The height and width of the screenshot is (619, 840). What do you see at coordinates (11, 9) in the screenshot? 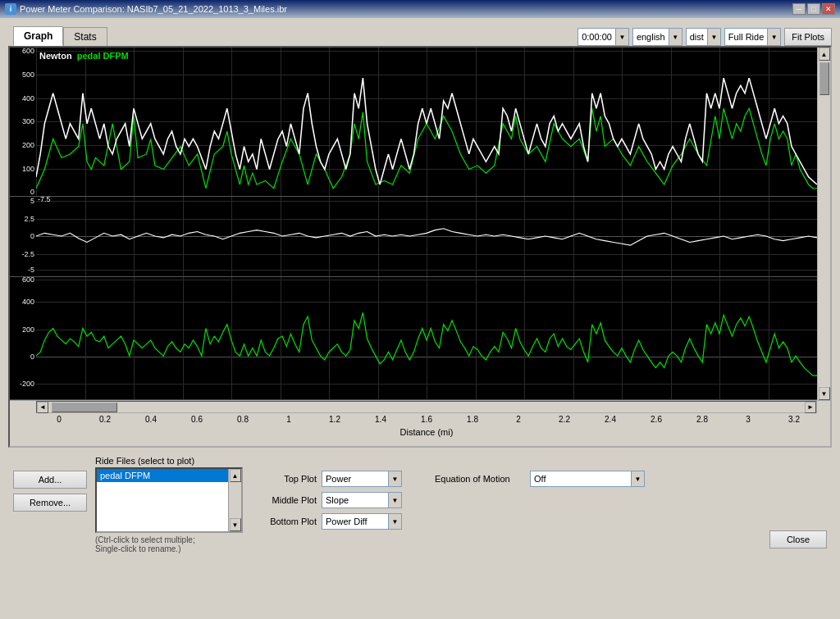
I see `app-icon: i` at bounding box center [11, 9].